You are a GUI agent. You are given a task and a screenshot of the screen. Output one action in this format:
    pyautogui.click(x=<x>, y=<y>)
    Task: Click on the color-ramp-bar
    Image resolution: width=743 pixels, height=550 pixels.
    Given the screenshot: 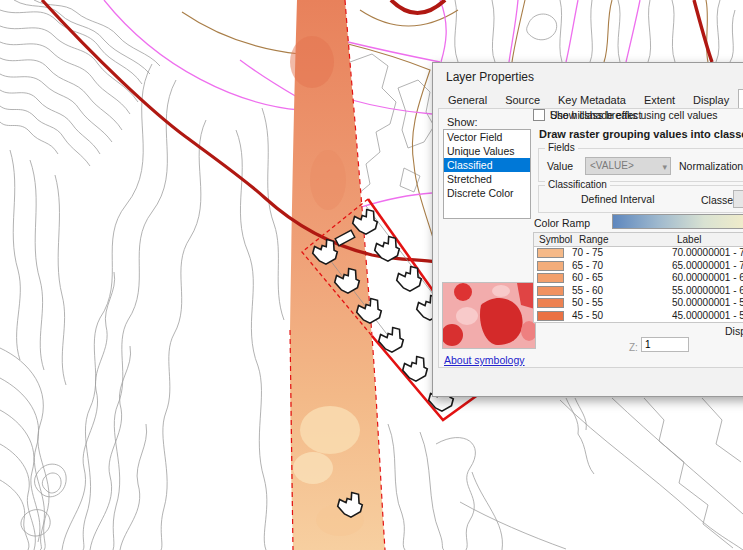 What is the action you would take?
    pyautogui.click(x=678, y=222)
    